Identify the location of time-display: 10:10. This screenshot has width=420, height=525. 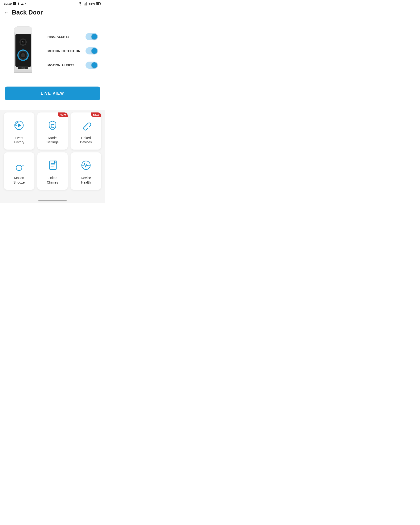
(8, 4).